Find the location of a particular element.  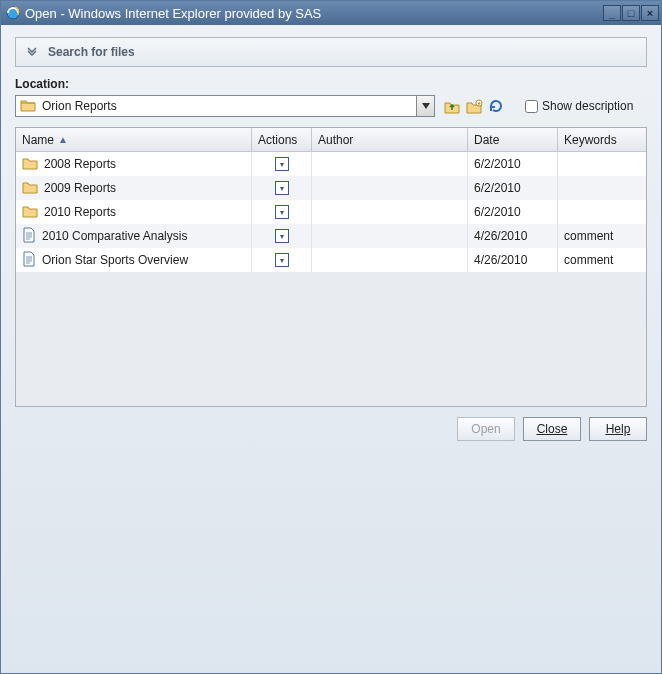

dialog-buttons: Open Close Help is located at coordinates (331, 429).